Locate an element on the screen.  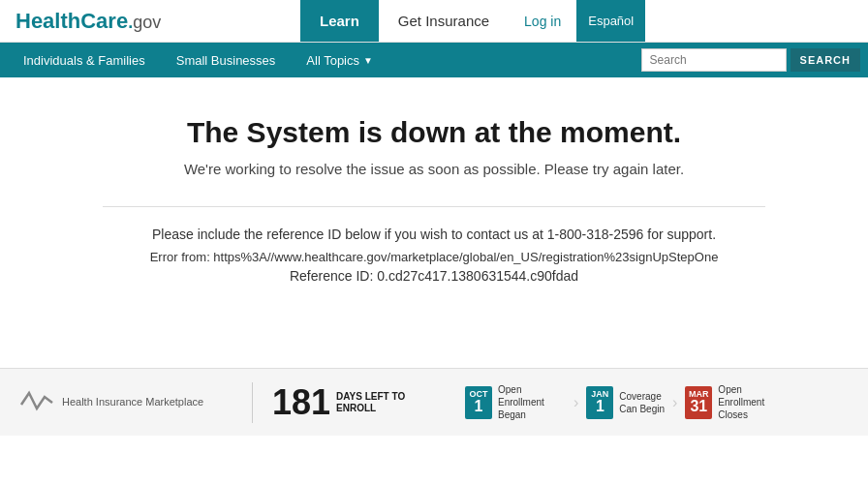
mar-desc: Open EnrollmentCloses is located at coordinates (752, 403).